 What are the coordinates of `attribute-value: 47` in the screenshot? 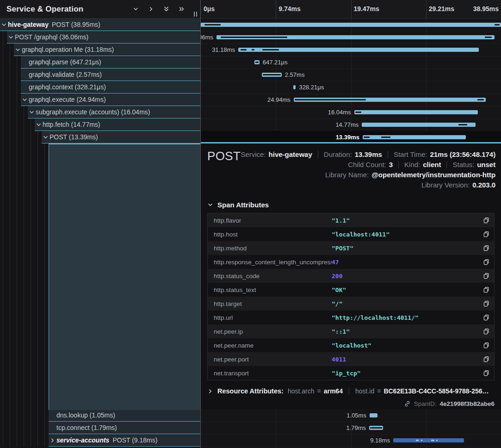 It's located at (405, 262).